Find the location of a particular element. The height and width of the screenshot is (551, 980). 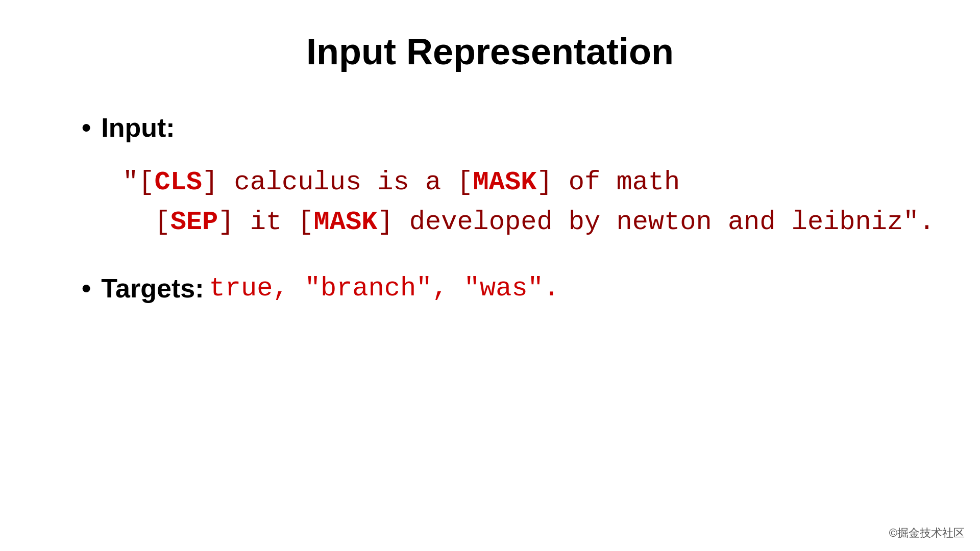

code-open-quote: " is located at coordinates (131, 183).